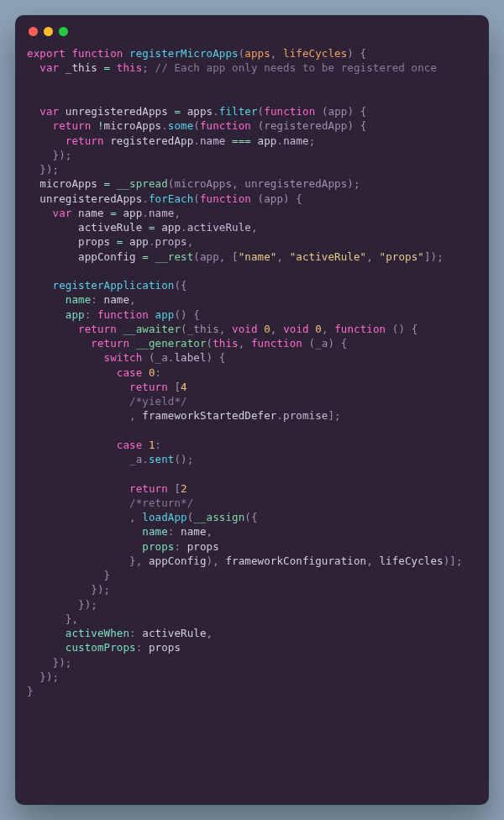  I want to click on minimize-icon, so click(49, 32).